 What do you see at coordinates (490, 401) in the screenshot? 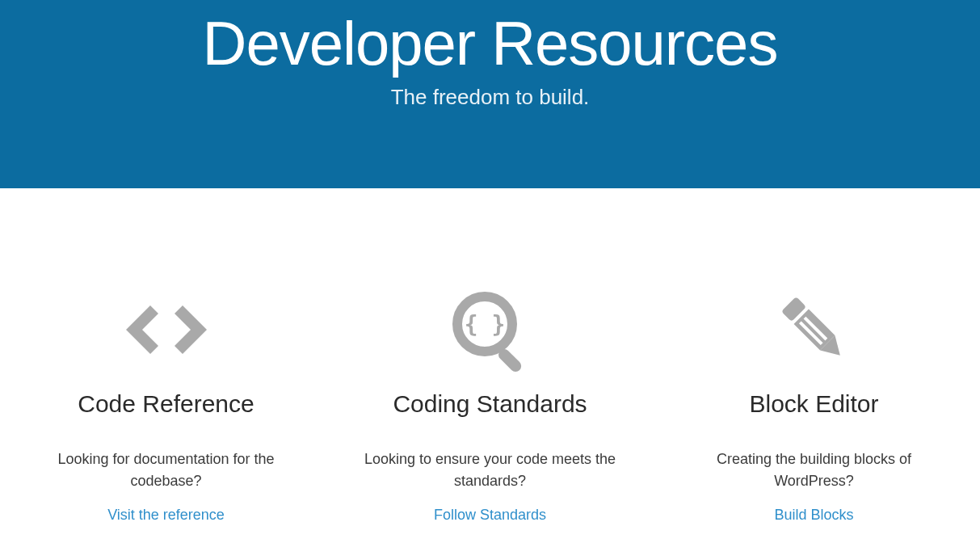
I see `card-coding-standards: { } Coding Standards Looking to ensure y…` at bounding box center [490, 401].